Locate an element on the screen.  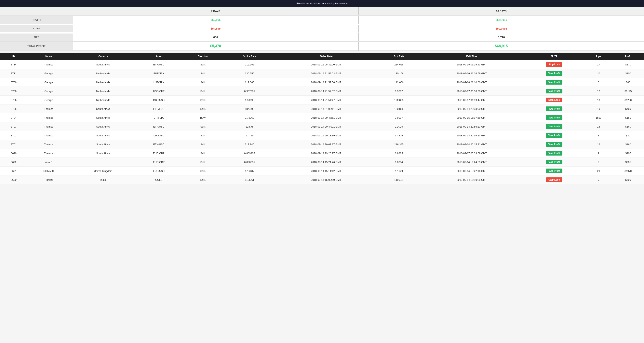
col-profit: Profit is located at coordinates (628, 56).